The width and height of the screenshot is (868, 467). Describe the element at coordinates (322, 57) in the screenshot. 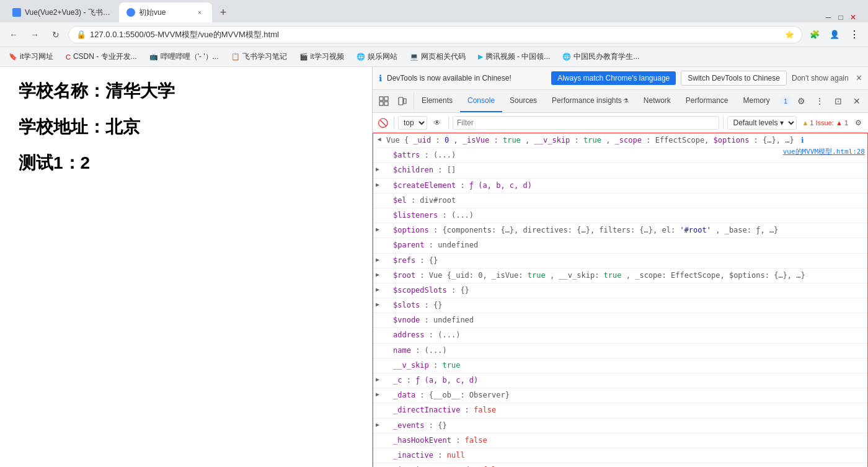

I see `bookmark-it-video: 🎬 it学习视频` at that location.